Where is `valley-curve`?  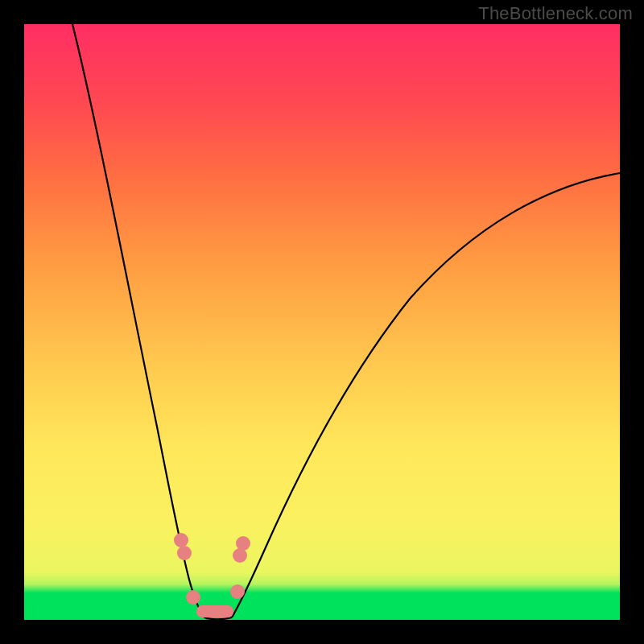
valley-curve is located at coordinates (218, 618).